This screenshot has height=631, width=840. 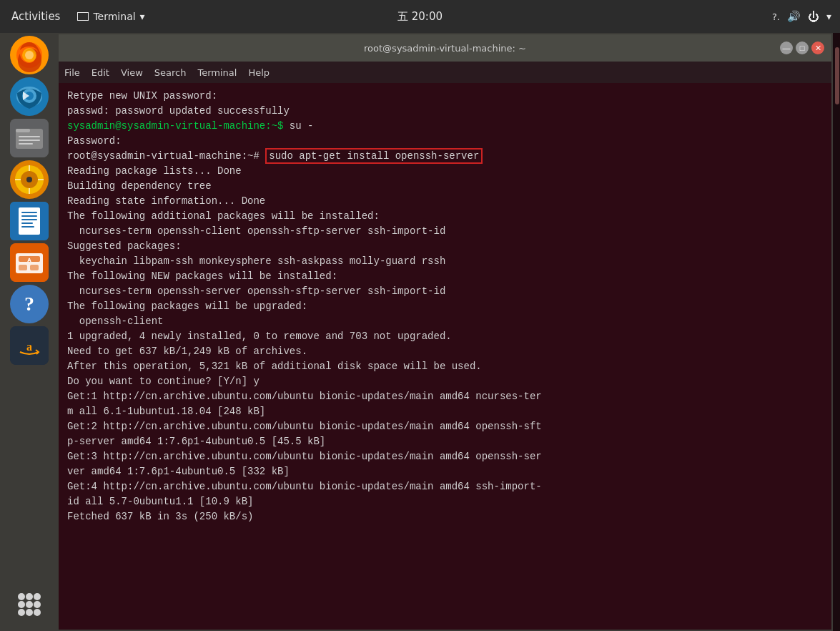 I want to click on svg-text: a, so click(x=29, y=346).